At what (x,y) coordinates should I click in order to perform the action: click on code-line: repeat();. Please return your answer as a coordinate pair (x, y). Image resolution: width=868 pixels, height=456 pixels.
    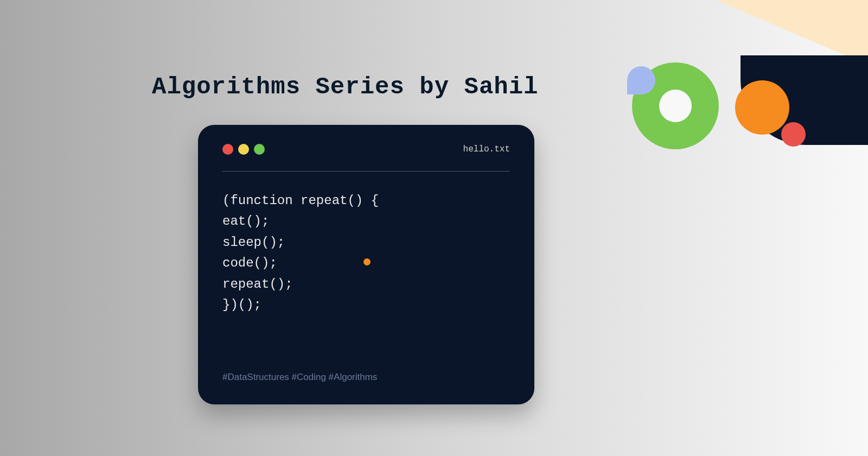
    Looking at the image, I should click on (366, 284).